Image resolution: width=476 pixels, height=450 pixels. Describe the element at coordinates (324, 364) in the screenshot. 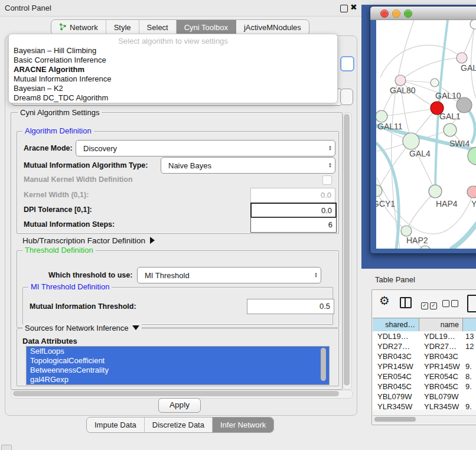

I see `list-scrollbar-thumb` at that location.